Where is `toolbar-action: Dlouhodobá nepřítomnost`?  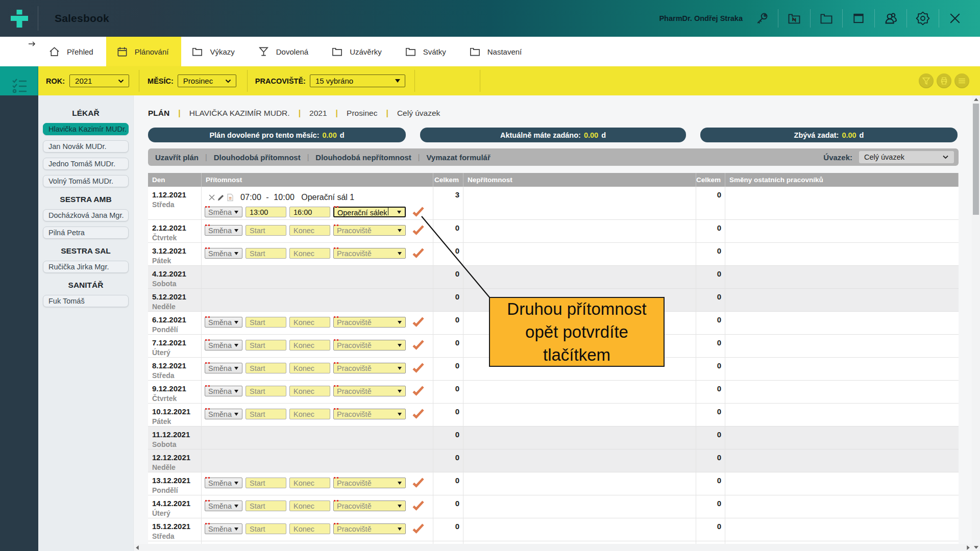 toolbar-action: Dlouhodobá nepřítomnost is located at coordinates (363, 157).